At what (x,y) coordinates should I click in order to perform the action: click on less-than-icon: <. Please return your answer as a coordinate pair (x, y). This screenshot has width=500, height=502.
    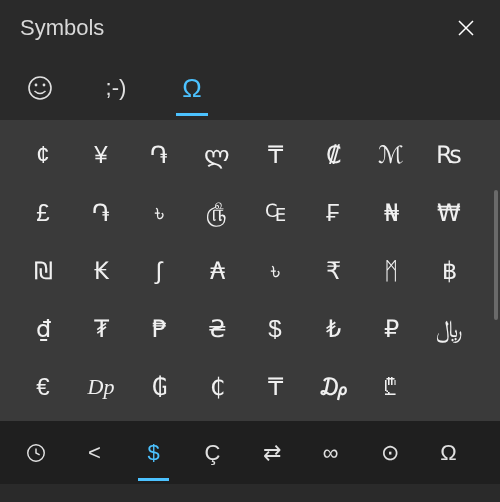
    Looking at the image, I should click on (94, 453).